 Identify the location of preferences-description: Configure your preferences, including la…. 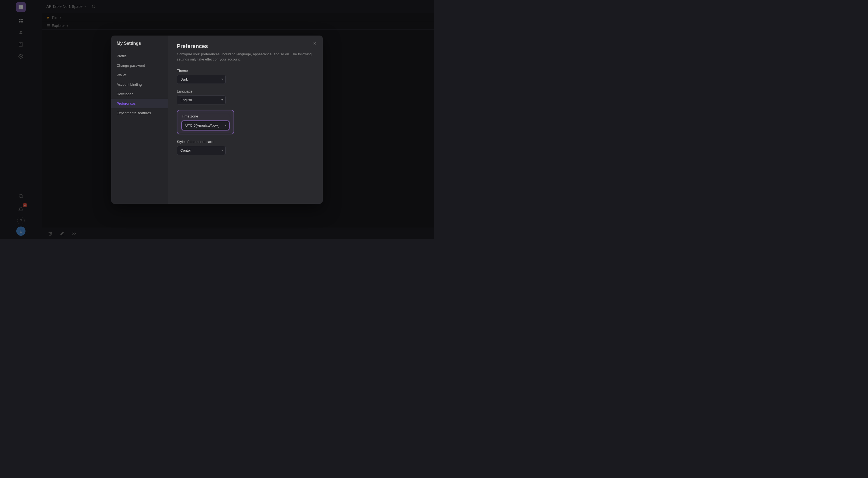
(245, 57).